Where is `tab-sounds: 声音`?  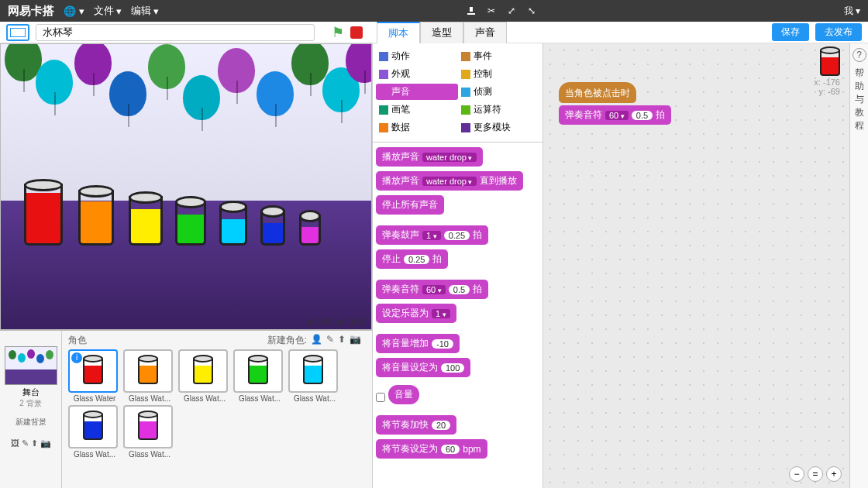 tab-sounds: 声音 is located at coordinates (485, 33).